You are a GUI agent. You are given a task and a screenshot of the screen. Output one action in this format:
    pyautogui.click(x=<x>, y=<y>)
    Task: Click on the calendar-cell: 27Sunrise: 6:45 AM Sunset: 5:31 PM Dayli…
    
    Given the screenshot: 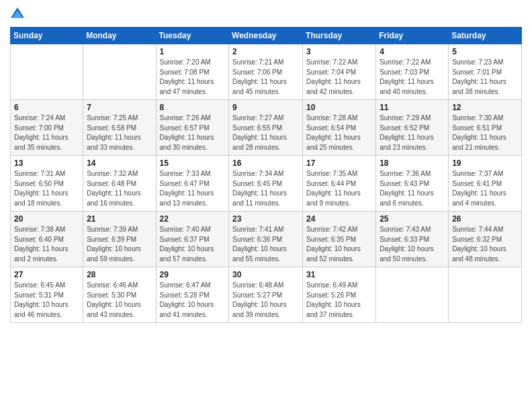 What is the action you would take?
    pyautogui.click(x=47, y=295)
    